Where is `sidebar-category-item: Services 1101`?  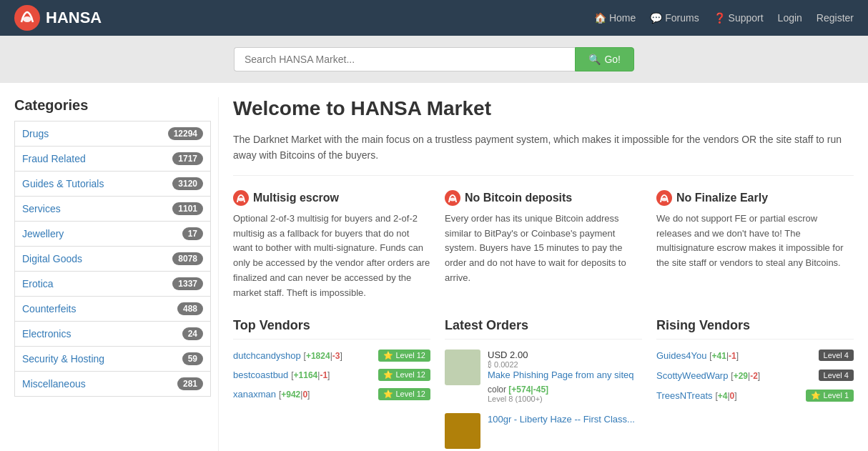
sidebar-category-item: Services 1101 is located at coordinates (113, 209).